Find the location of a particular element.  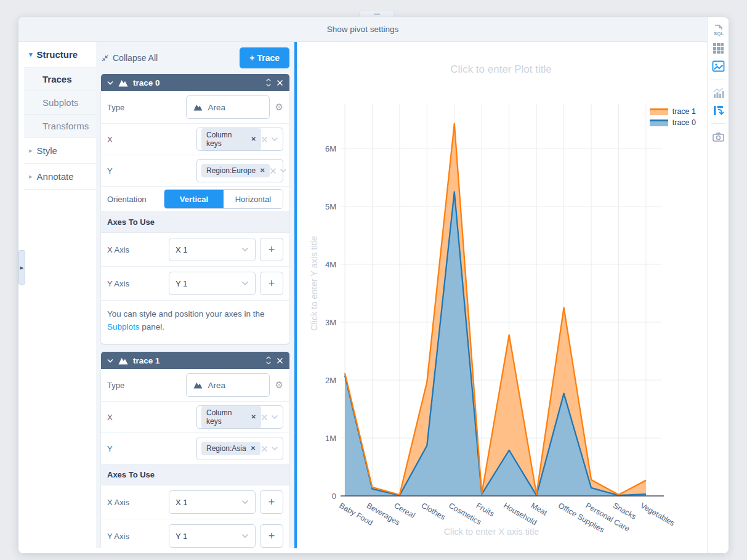

sidebar-section-annotate: ▸ Annotate is located at coordinates (60, 177).